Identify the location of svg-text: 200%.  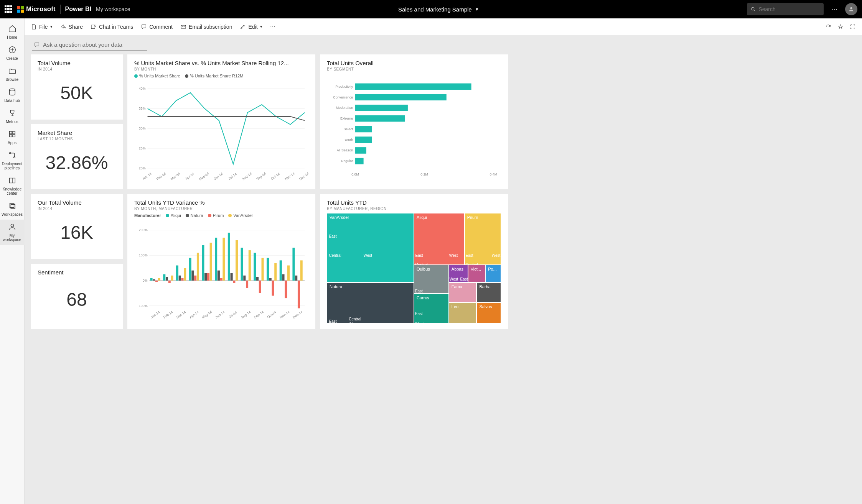
(143, 230).